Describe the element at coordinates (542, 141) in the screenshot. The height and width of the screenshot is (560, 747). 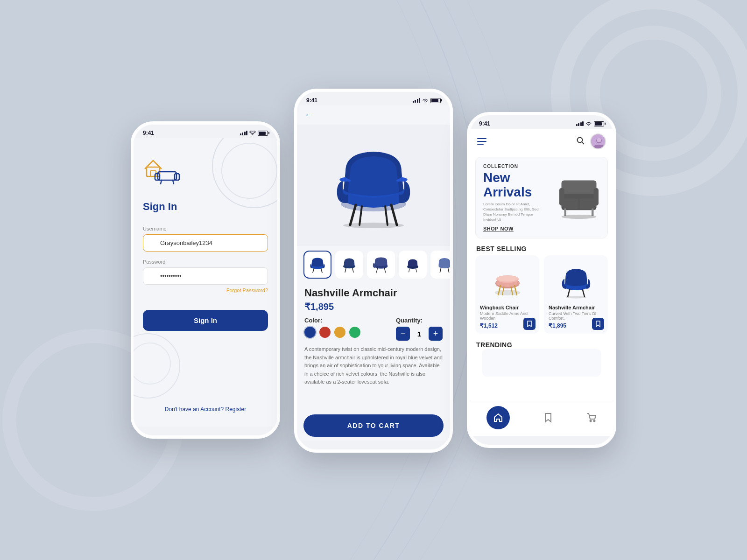
I see `shop-header` at that location.